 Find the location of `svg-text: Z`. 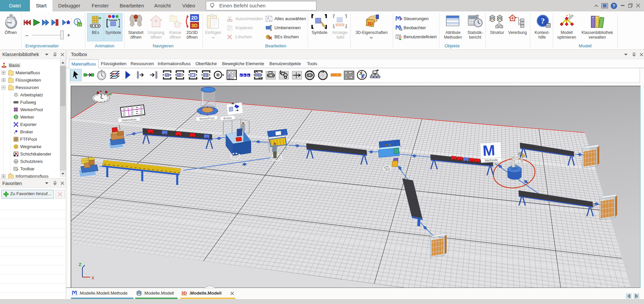

svg-text: Z is located at coordinates (80, 265).